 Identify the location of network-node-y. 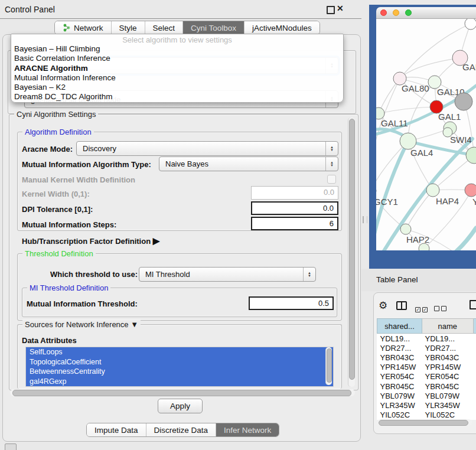
(470, 190).